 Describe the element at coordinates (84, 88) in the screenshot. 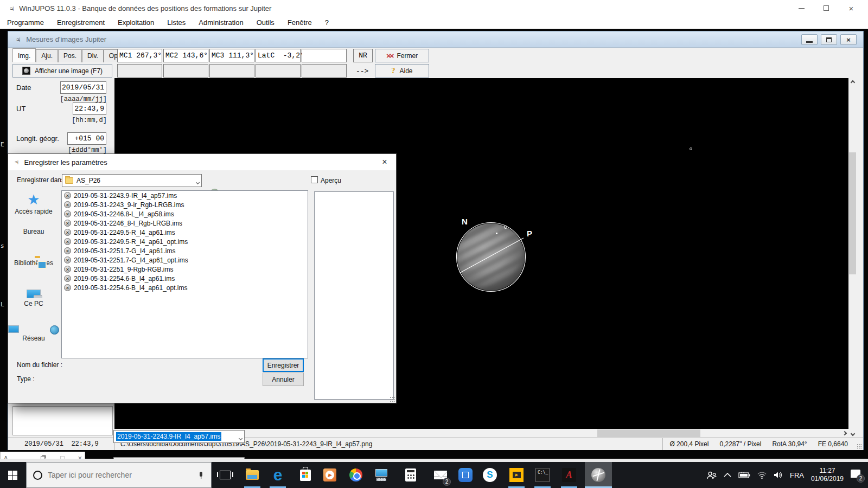

I see `date-input: 2019/05/31` at that location.